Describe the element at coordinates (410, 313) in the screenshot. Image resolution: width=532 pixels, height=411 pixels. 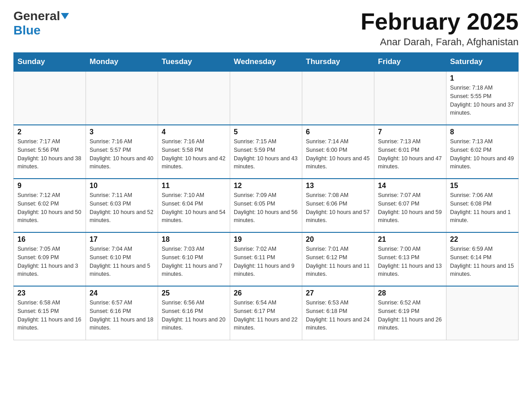
I see `calendar-day-cell: 28Sunrise: 6:52 AM Sunset: 6:19 PM Dayli…` at that location.